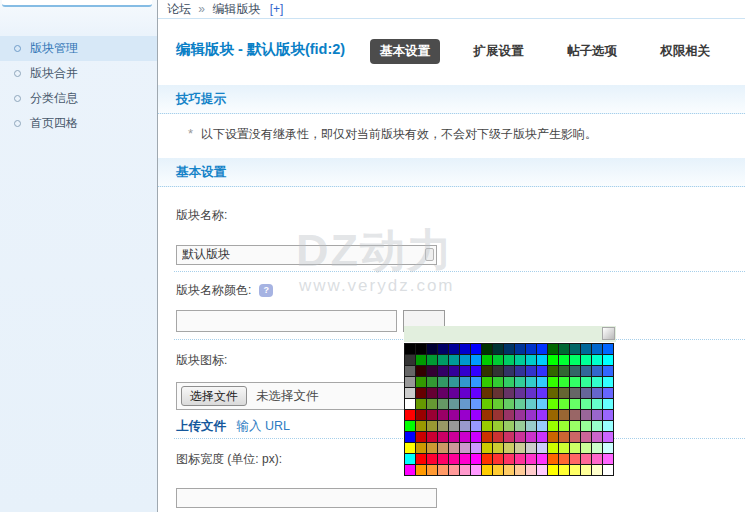  What do you see at coordinates (78, 124) in the screenshot?
I see `sidebar-item-home-grid: 首页四格` at bounding box center [78, 124].